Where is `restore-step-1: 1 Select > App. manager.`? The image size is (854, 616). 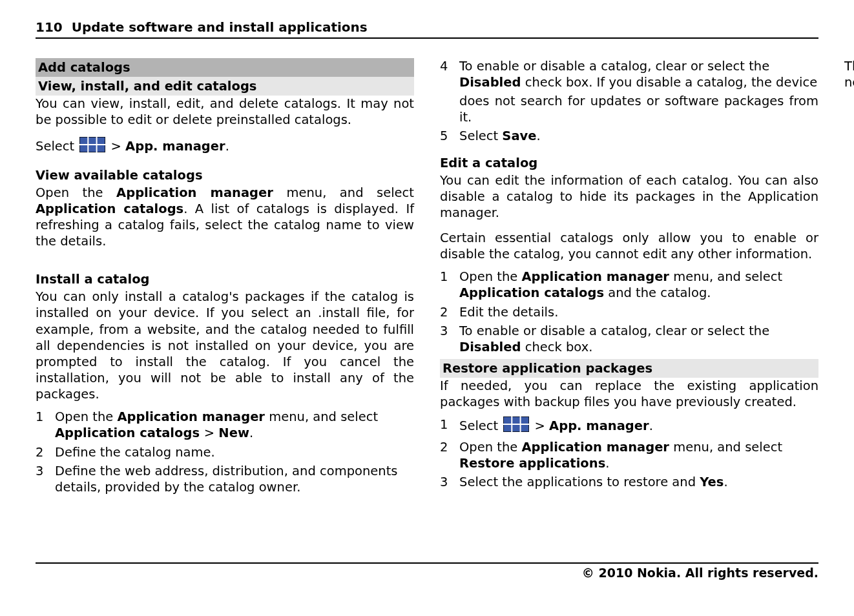 restore-step-1: 1 Select > App. manager. is located at coordinates (629, 426).